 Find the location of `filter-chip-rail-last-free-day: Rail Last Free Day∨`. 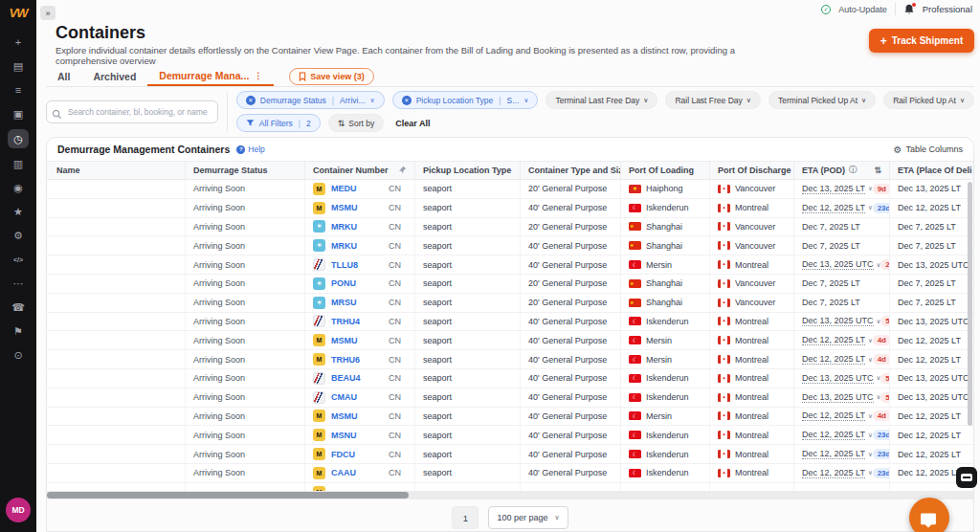

filter-chip-rail-last-free-day: Rail Last Free Day∨ is located at coordinates (713, 100).